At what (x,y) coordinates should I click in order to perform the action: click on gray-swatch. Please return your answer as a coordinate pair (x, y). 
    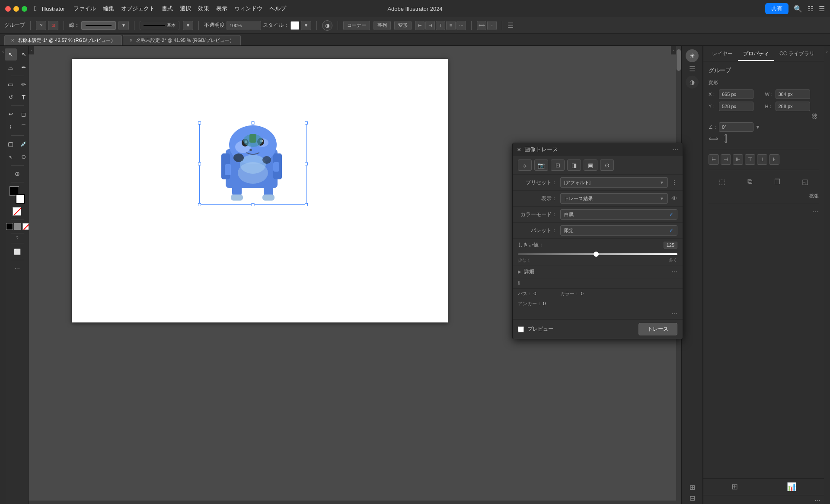
    Looking at the image, I should click on (18, 226).